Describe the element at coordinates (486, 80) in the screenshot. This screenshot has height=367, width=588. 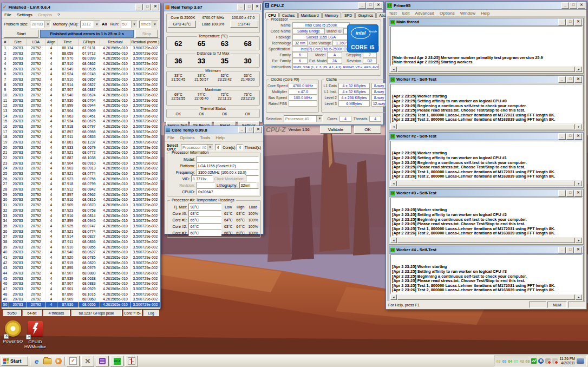
I see `child-titlebar: 24Worker #1 - Self-Test_□✕` at that location.